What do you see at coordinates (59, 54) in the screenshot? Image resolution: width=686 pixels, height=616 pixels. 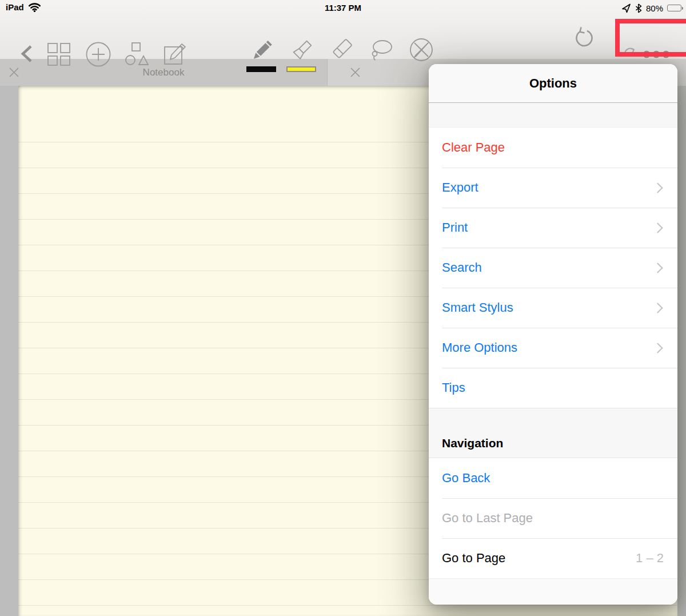 I see `page-grid-icon` at bounding box center [59, 54].